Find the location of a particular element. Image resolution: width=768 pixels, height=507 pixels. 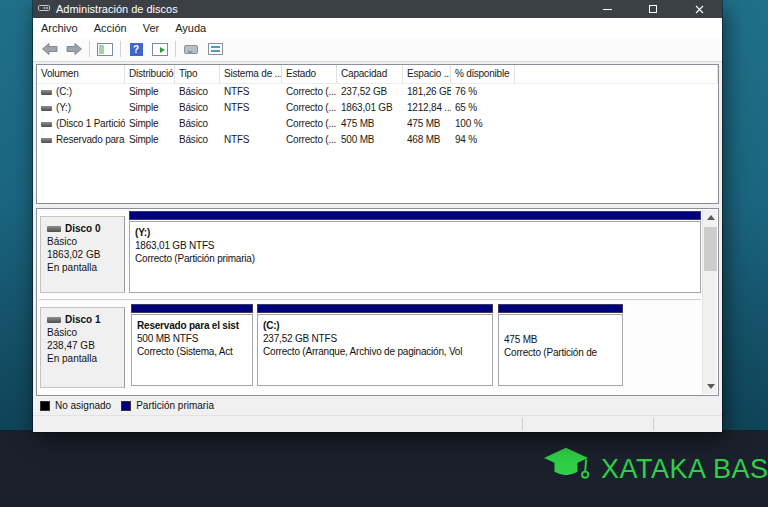

action-pane-icon is located at coordinates (160, 50).